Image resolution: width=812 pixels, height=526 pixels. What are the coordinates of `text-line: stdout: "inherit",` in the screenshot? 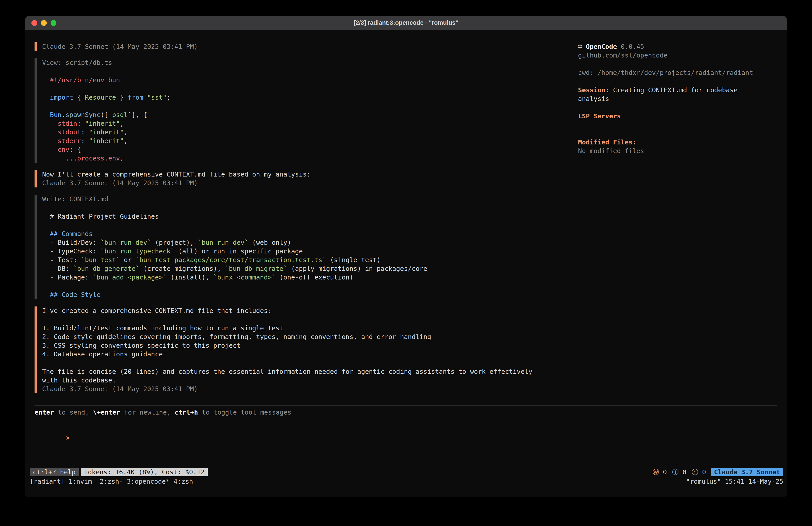 It's located at (292, 132).